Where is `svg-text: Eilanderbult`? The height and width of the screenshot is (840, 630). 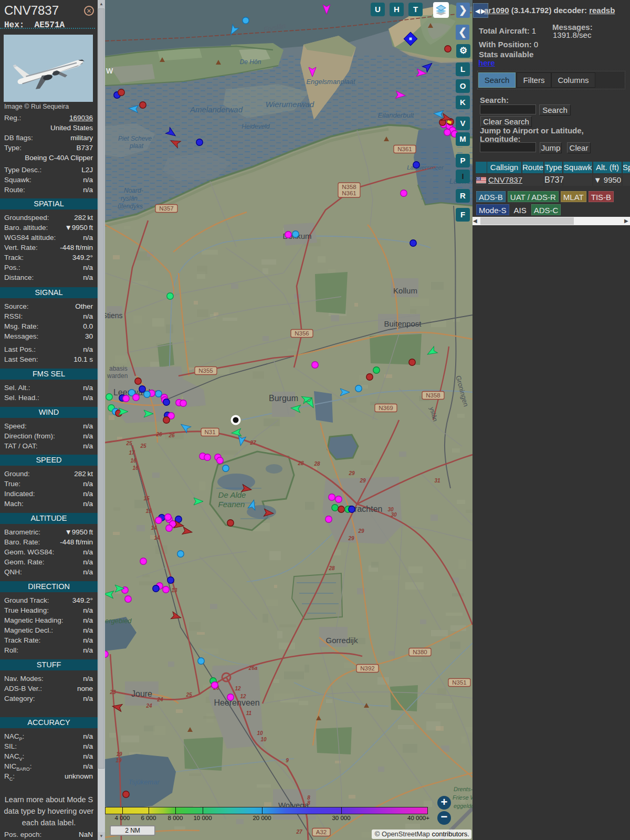
svg-text: Eilanderbult is located at coordinates (396, 116).